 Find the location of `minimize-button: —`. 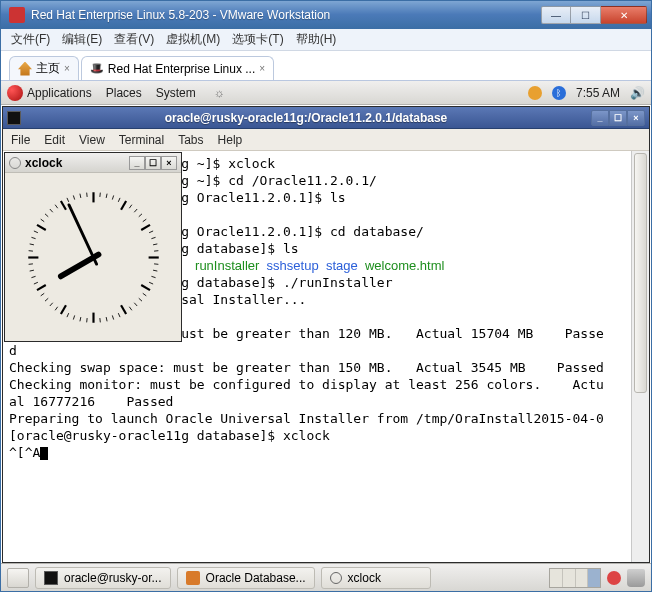

minimize-button: — is located at coordinates (556, 15).